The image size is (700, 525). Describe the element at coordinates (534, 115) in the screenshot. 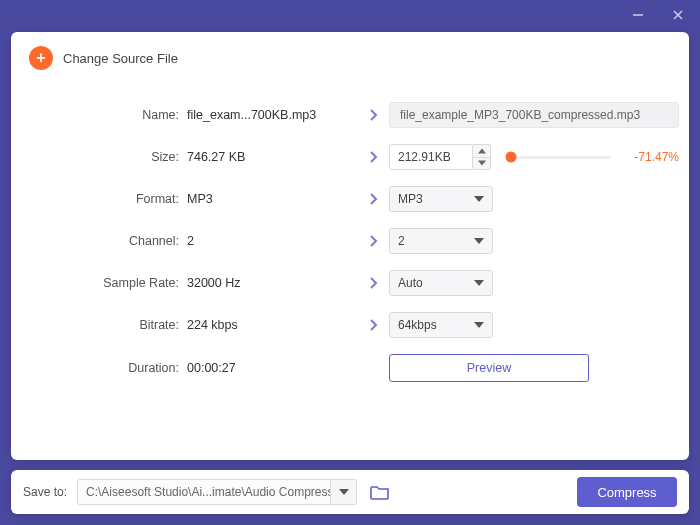

I see `output-name-field: file_example_MP3_700KB_compressed.mp3` at that location.